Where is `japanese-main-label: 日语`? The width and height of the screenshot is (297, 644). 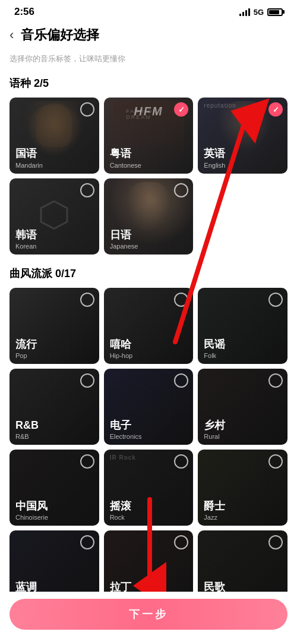 japanese-main-label: 日语 is located at coordinates (148, 235).